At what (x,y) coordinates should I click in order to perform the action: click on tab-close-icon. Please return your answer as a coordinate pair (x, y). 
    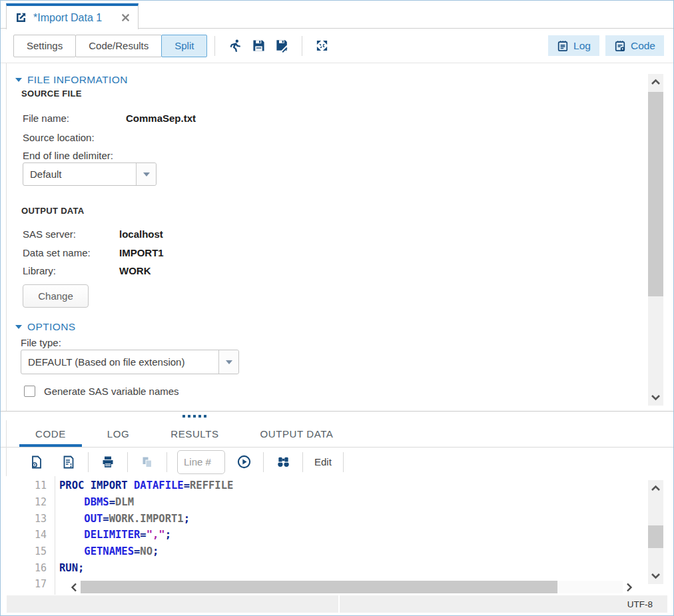
    Looking at the image, I should click on (125, 18).